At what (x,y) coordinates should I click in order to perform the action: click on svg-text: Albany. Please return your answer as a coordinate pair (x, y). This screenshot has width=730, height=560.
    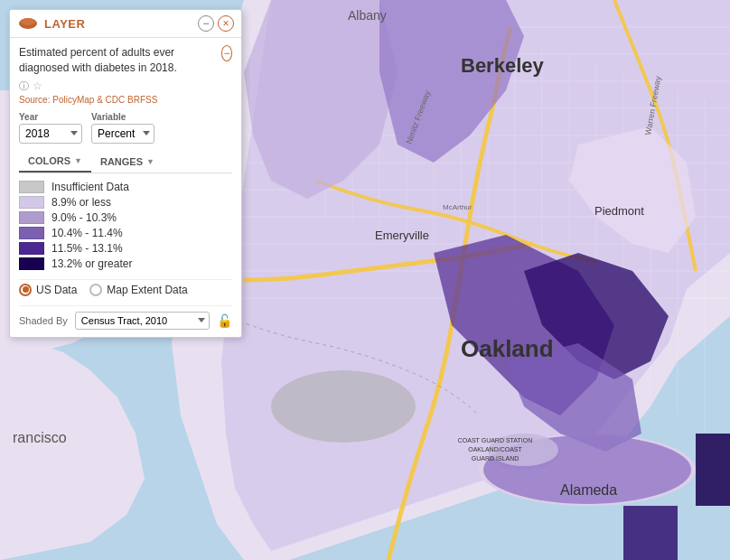
    Looking at the image, I should click on (367, 15).